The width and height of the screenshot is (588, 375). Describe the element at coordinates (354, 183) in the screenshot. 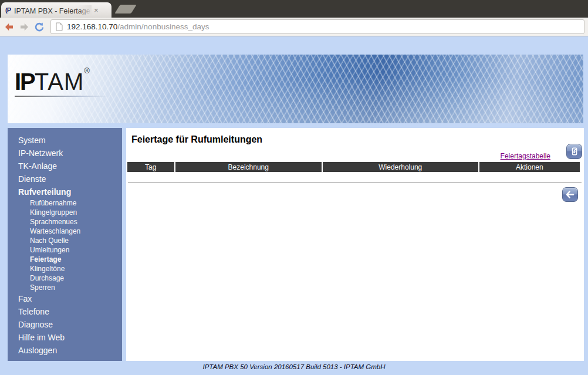

I see `divider` at that location.